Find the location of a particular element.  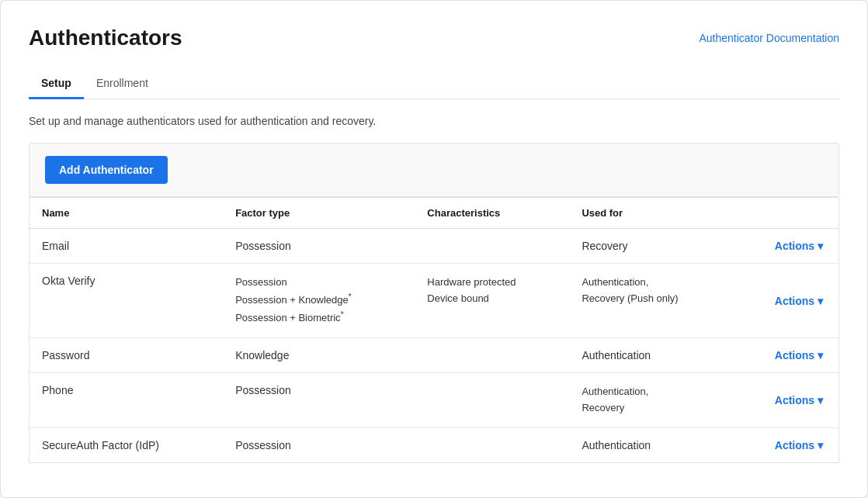

table-row: SecureAuth Factor (IdP)PossessionAuthent… is located at coordinates (434, 445).